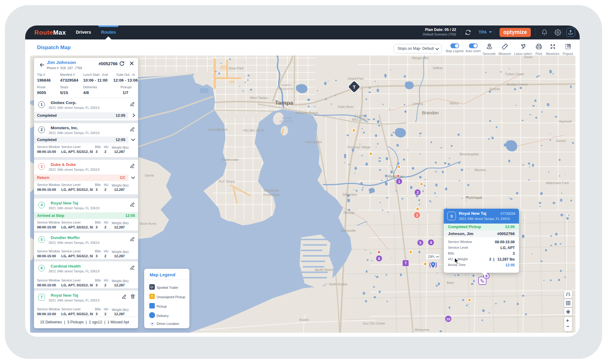 This screenshot has width=607, height=364. I want to click on svg-text: Limona, so click(418, 104).